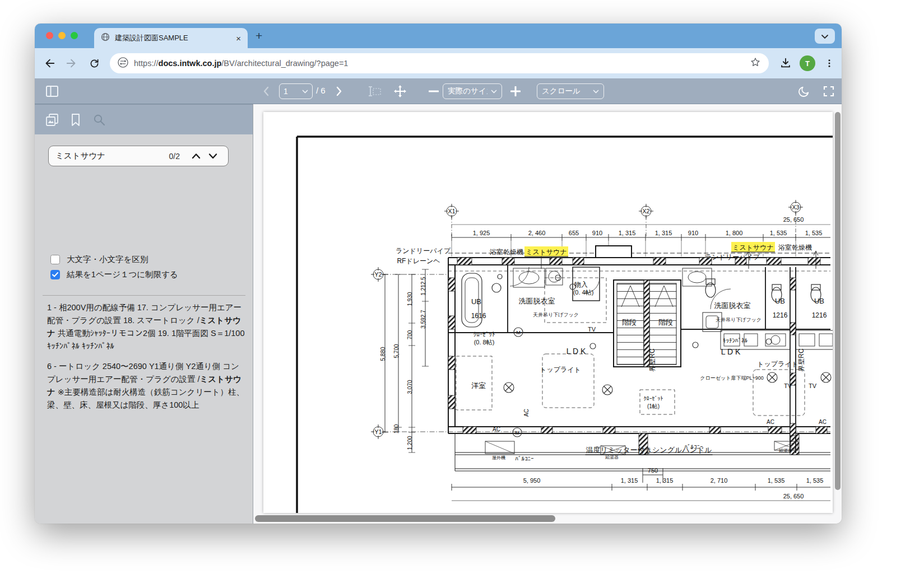  I want to click on zoom-in-button, so click(516, 91).